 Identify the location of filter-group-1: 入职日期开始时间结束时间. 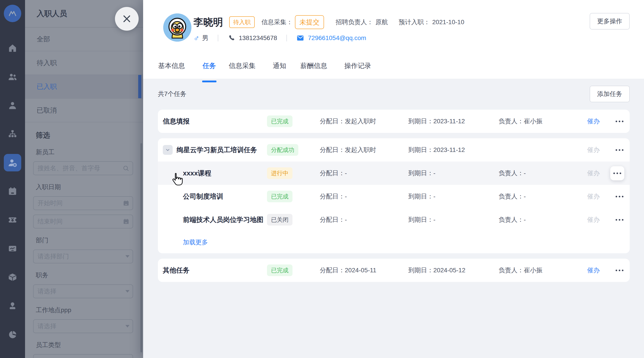
(82, 206).